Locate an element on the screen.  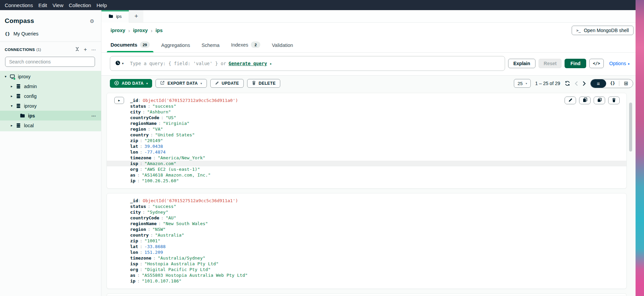
refresh-icon is located at coordinates (567, 83).